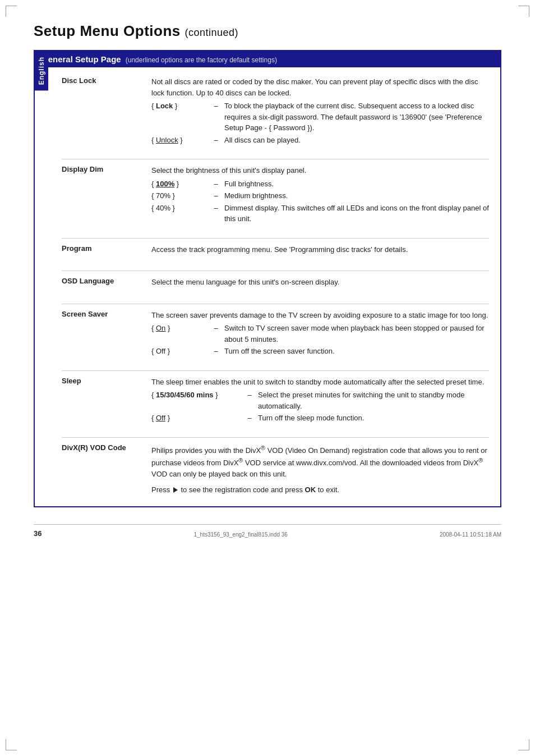 Image resolution: width=535 pixels, height=756 pixels. What do you see at coordinates (107, 470) in the screenshot?
I see `entry-label-6: DivX(R) VOD Code` at bounding box center [107, 470].